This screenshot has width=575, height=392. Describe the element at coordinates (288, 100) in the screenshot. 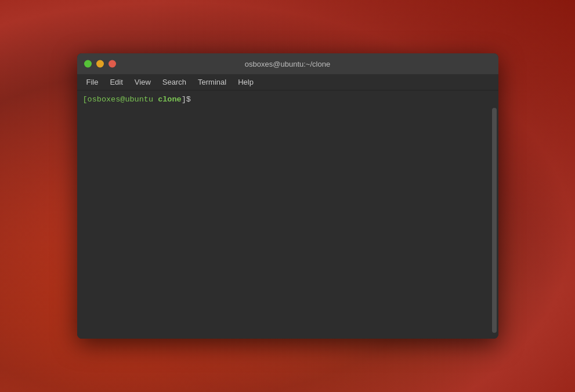

I see `terminal-content: [osboxes@ubuntu clone ]$` at that location.